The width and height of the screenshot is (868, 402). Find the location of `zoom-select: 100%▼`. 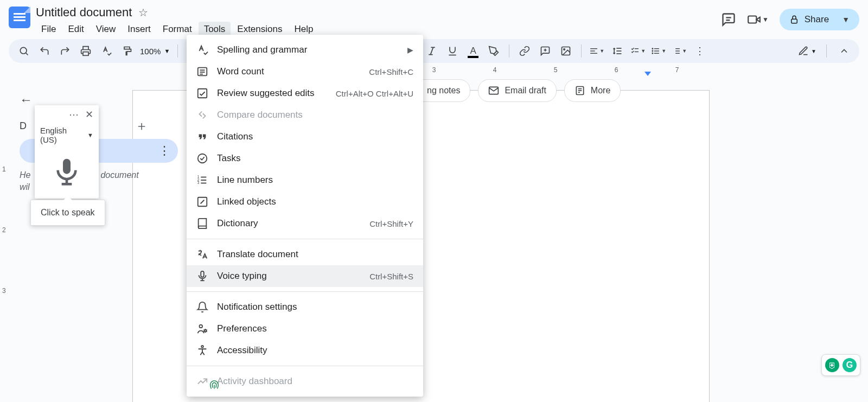

zoom-select: 100%▼ is located at coordinates (155, 51).